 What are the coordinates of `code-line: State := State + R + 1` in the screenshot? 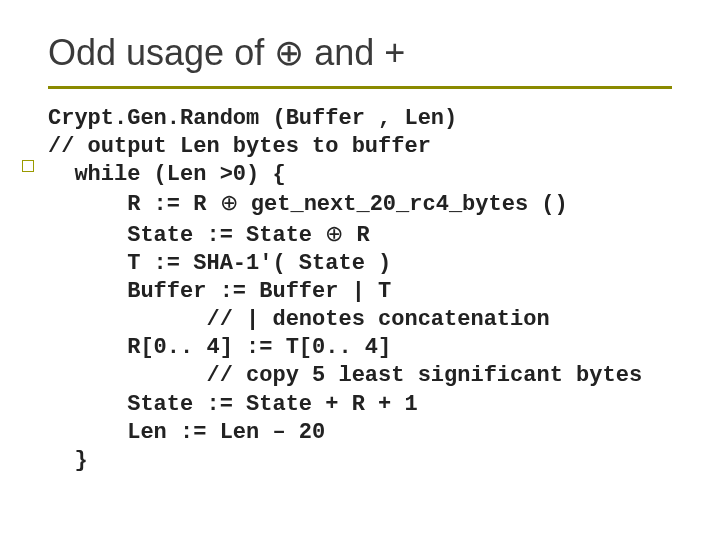 It's located at (233, 404).